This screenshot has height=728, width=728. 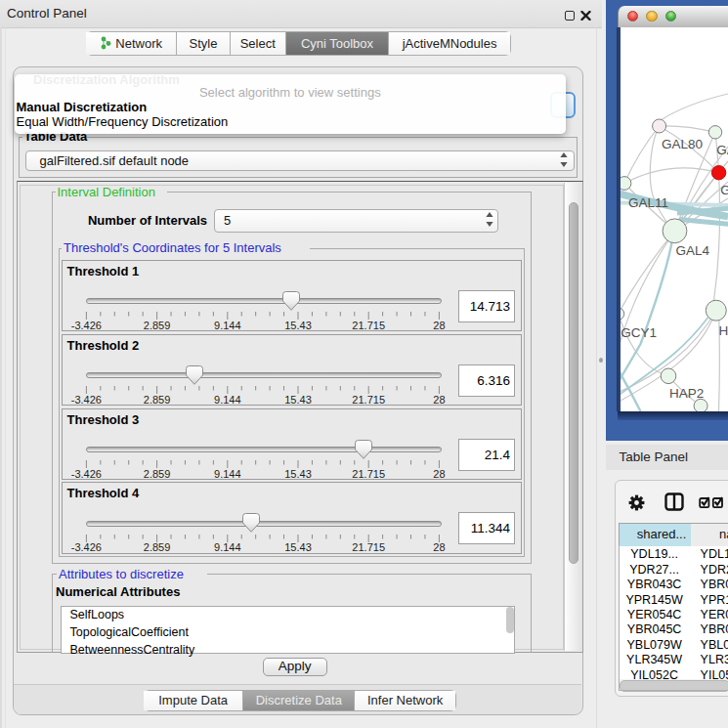 I want to click on svg-text: GA, so click(x=721, y=150).